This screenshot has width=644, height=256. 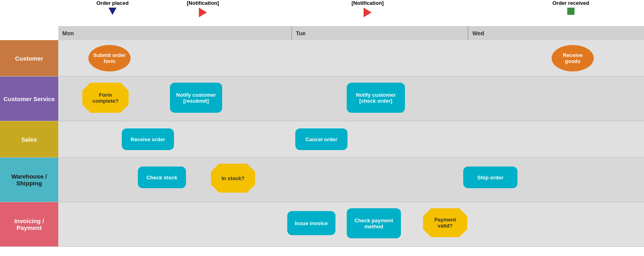 What do you see at coordinates (162, 177) in the screenshot?
I see `node-check-stock: Check stock` at bounding box center [162, 177].